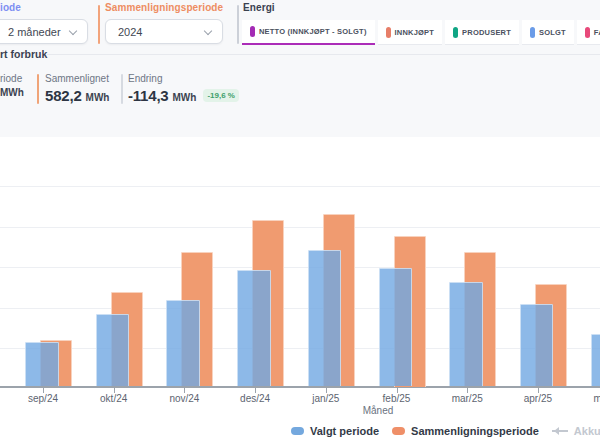  I want to click on energy-tab-label: INNKJØPT, so click(415, 32).